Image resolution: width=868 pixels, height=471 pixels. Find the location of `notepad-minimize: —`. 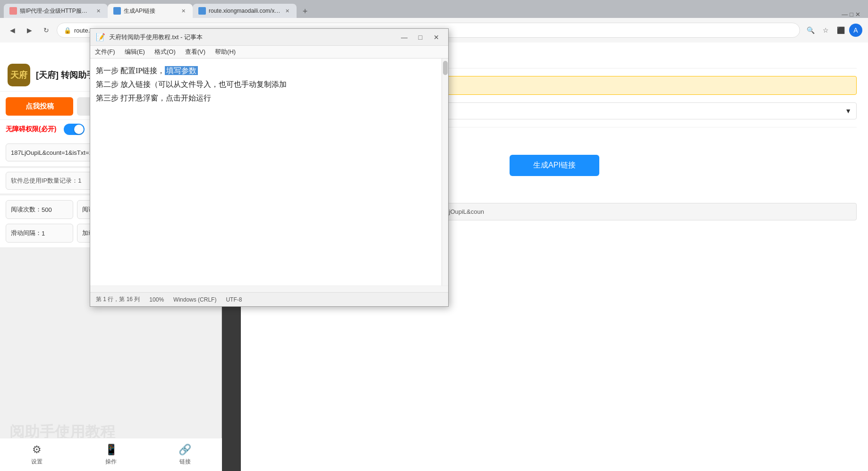

notepad-minimize: — is located at coordinates (404, 37).